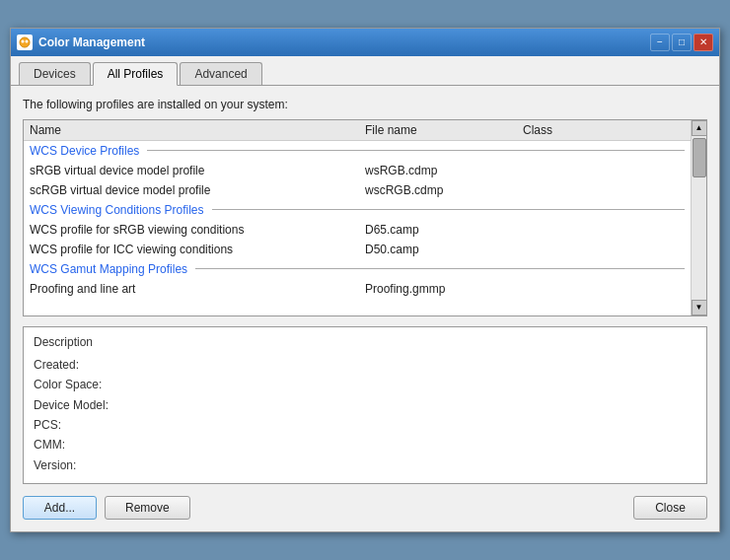  I want to click on title-bar-left: Color Management, so click(81, 42).